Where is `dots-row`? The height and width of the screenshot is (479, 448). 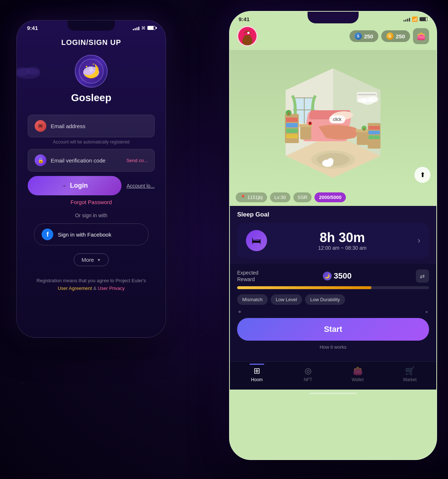 dots-row is located at coordinates (333, 312).